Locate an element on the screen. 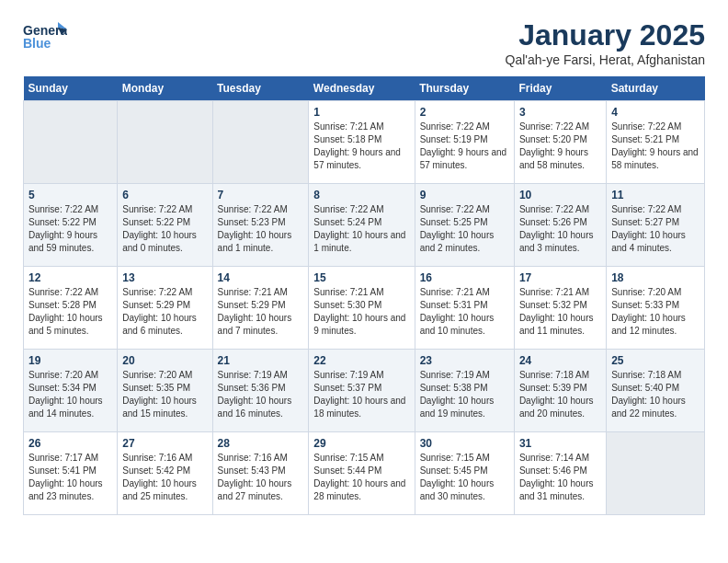  sunset-label: Sunset: 5:29 PM is located at coordinates (252, 305).